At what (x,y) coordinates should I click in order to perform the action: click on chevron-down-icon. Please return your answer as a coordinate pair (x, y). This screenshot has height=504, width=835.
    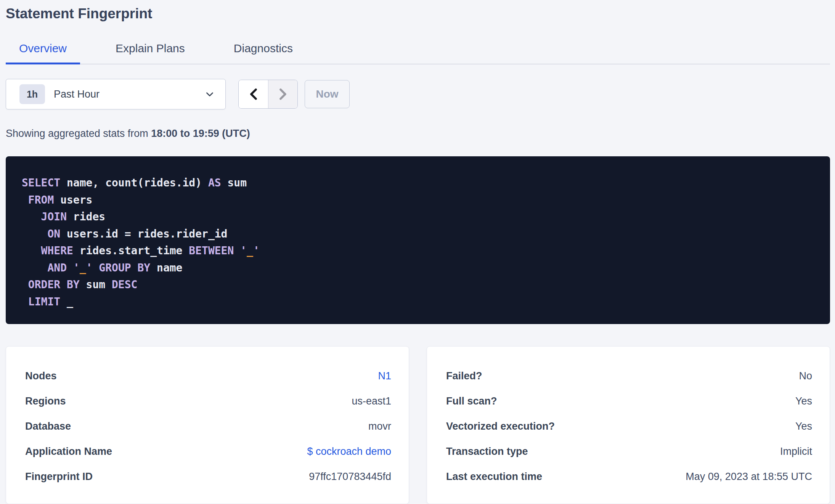
    Looking at the image, I should click on (210, 94).